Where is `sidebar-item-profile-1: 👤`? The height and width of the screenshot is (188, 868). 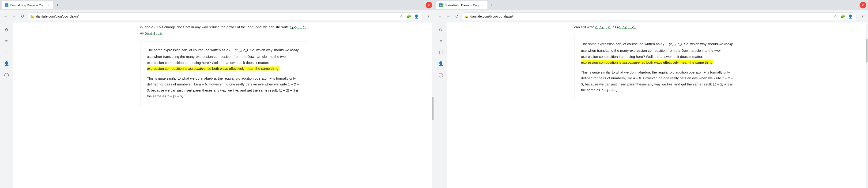
sidebar-item-profile-1: 👤 is located at coordinates (7, 64).